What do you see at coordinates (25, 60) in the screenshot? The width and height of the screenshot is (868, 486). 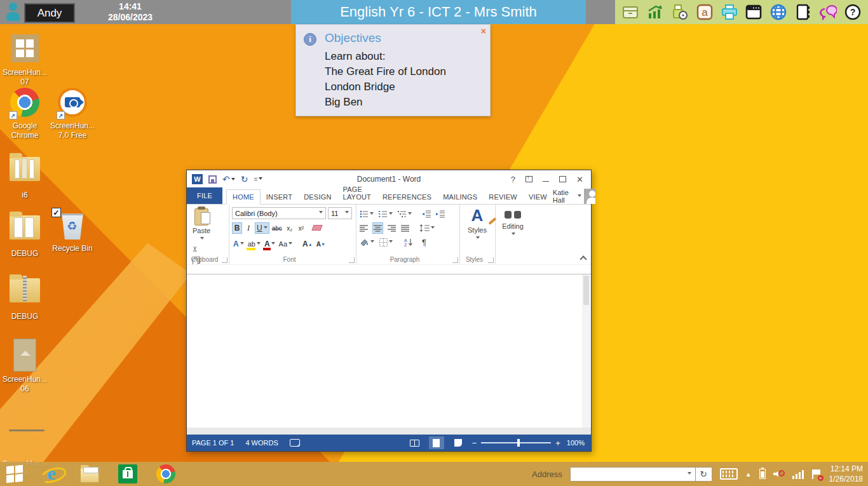 I see `desktop-icon-screenhunter-07: ScreenHun... 07` at bounding box center [25, 60].